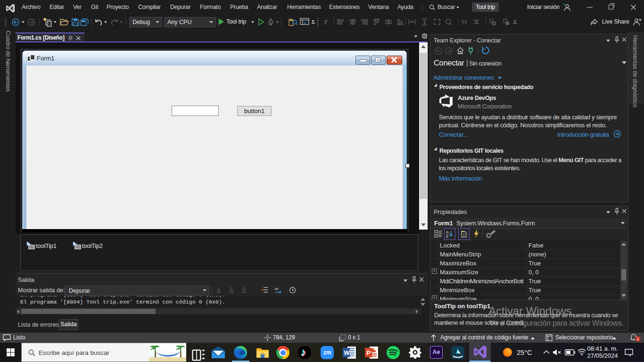 The width and height of the screenshot is (644, 362). What do you see at coordinates (276, 288) in the screenshot?
I see `svg-text: ab` at bounding box center [276, 288].